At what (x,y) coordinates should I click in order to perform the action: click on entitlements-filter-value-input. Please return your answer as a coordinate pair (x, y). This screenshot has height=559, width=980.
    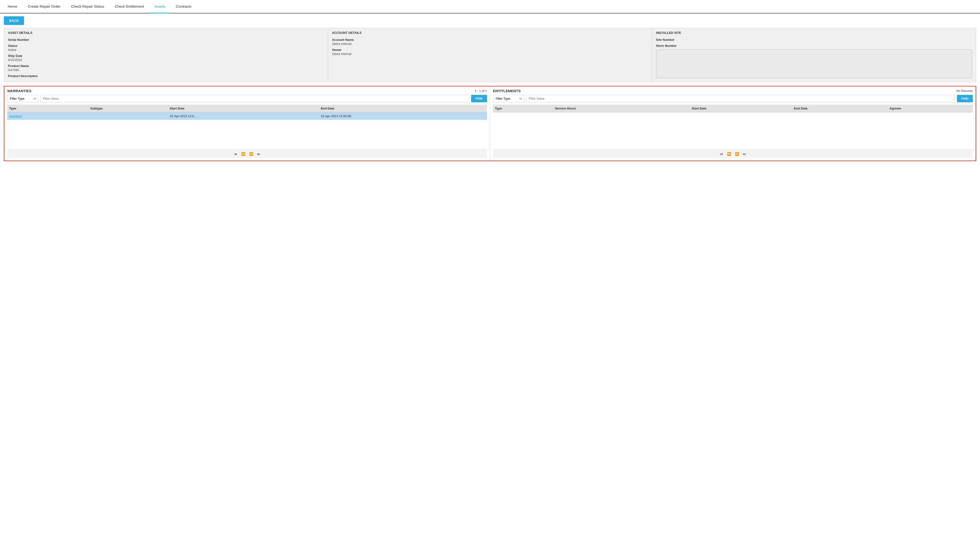
    Looking at the image, I should click on (740, 98).